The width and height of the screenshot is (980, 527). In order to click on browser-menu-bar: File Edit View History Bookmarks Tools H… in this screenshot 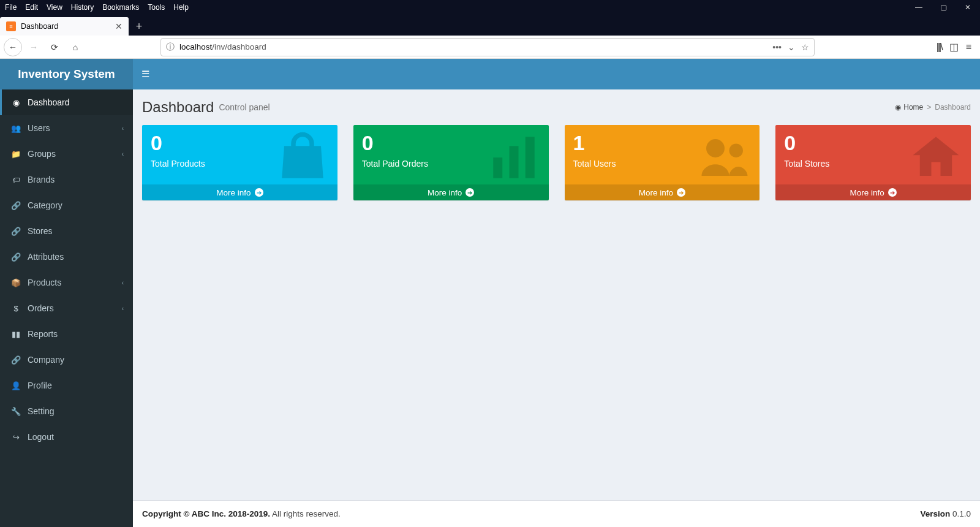, I will do `click(490, 7)`.